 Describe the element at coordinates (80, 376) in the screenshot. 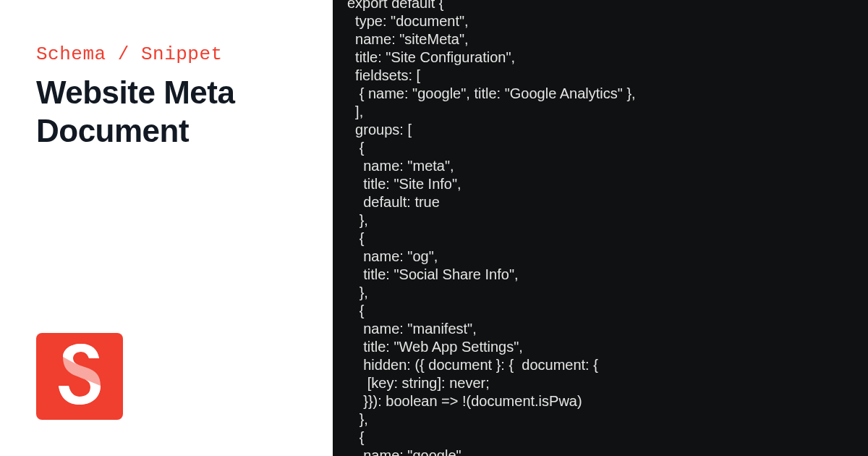

I see `logo-s-icon` at that location.